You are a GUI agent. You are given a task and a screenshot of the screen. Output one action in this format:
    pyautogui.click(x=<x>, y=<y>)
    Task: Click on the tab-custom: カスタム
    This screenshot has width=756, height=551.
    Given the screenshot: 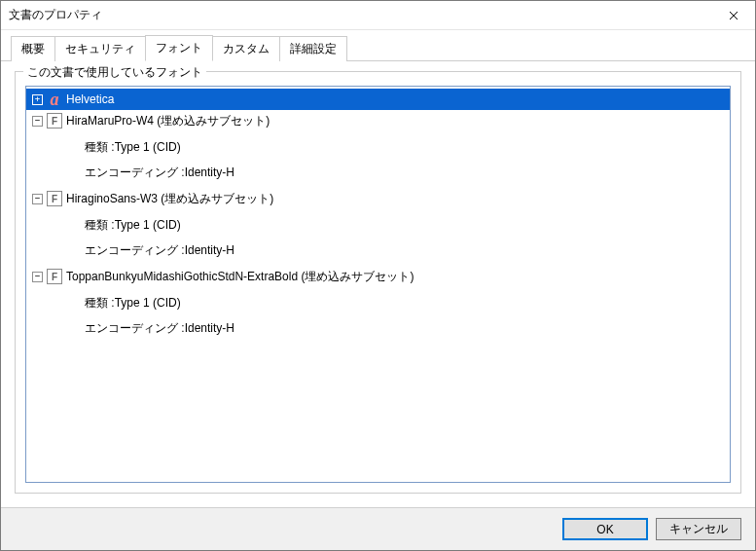 What is the action you would take?
    pyautogui.click(x=246, y=49)
    